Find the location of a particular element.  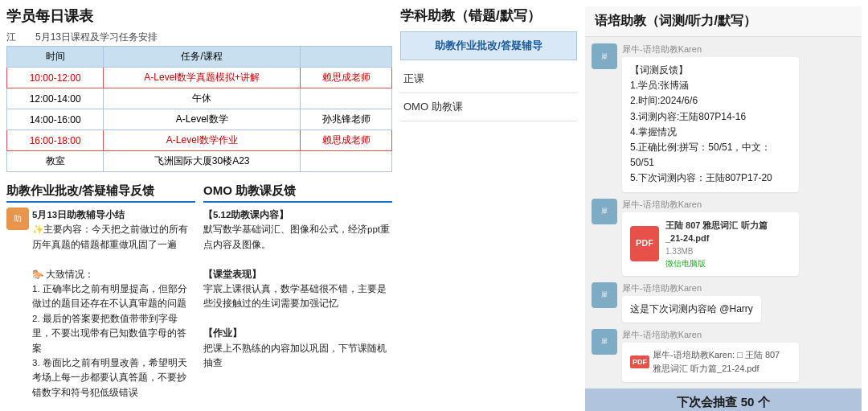

assist-label: 助教作业批改/答疑辅导 is located at coordinates (489, 46).